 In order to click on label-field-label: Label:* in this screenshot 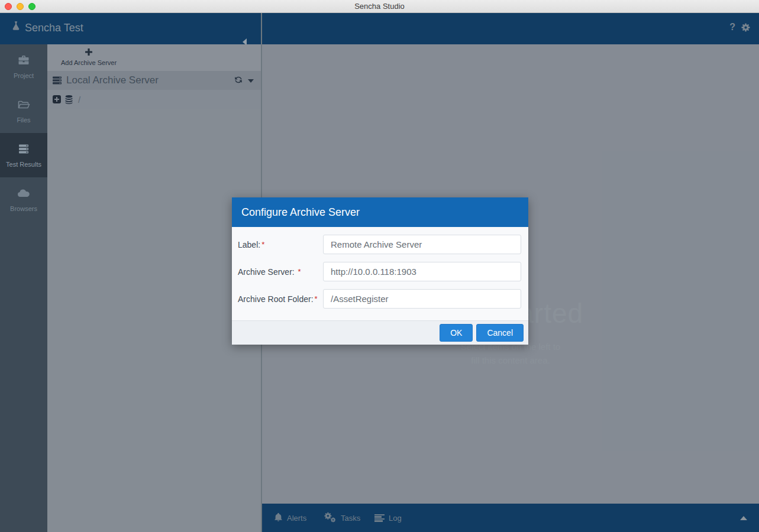, I will do `click(280, 245)`.